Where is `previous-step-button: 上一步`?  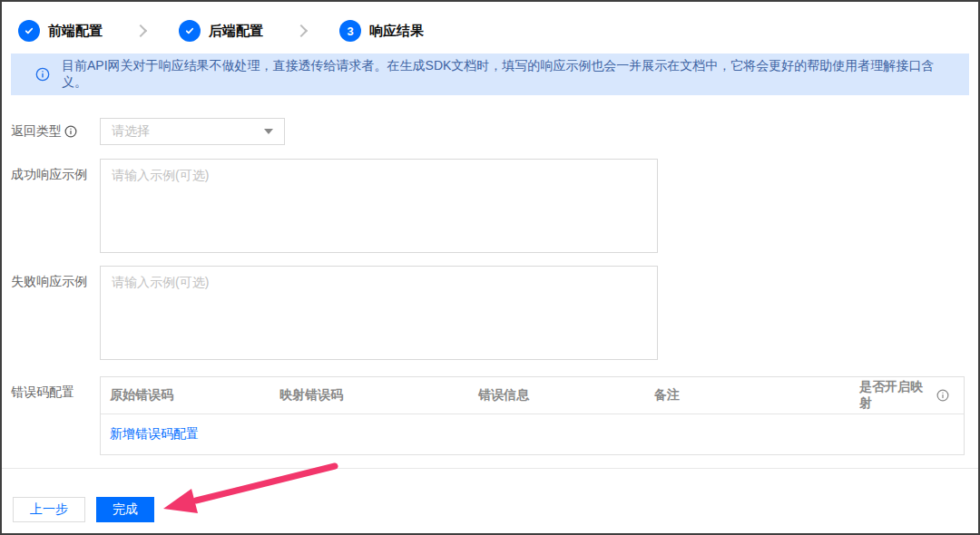
previous-step-button: 上一步 is located at coordinates (49, 510).